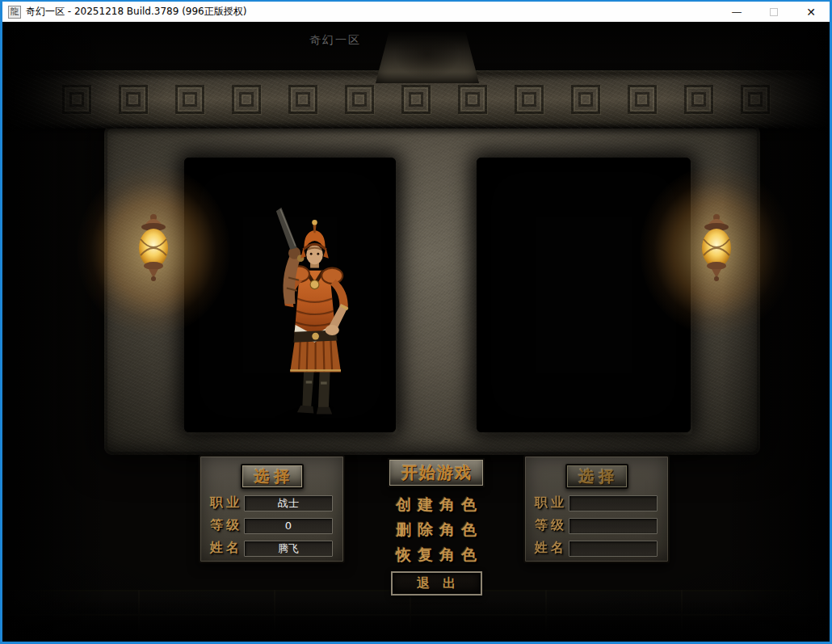 This screenshot has height=644, width=832. Describe the element at coordinates (416, 11) in the screenshot. I see `titlebar: 龍 奇幻一区 - 20251218 Build.3789 (996正版授权) —…` at that location.